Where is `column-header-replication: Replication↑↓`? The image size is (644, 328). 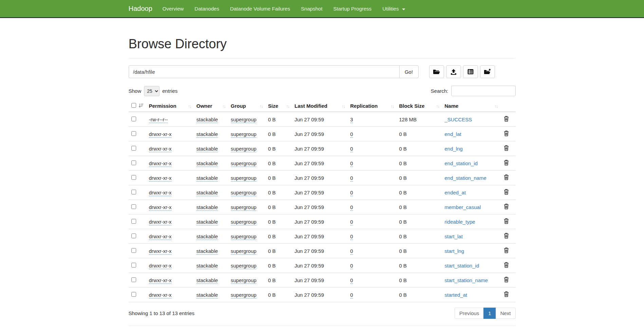
column-header-replication: Replication↑↓ is located at coordinates (372, 106).